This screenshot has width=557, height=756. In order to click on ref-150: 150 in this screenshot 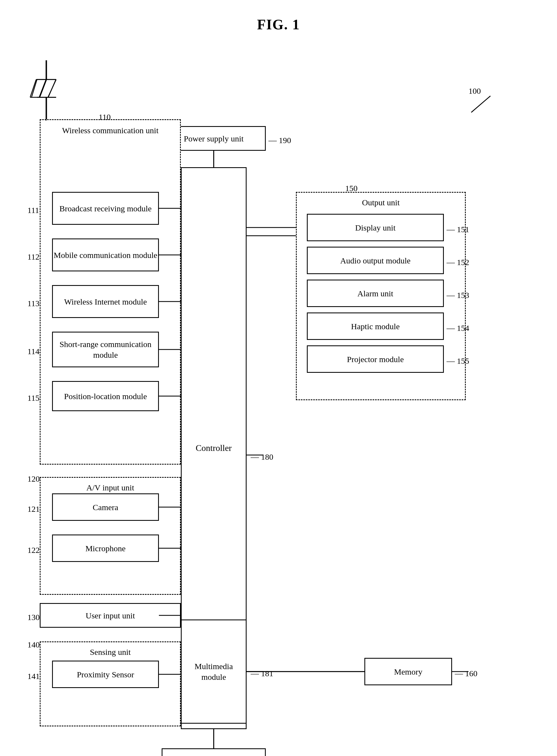, I will do `click(351, 188)`.